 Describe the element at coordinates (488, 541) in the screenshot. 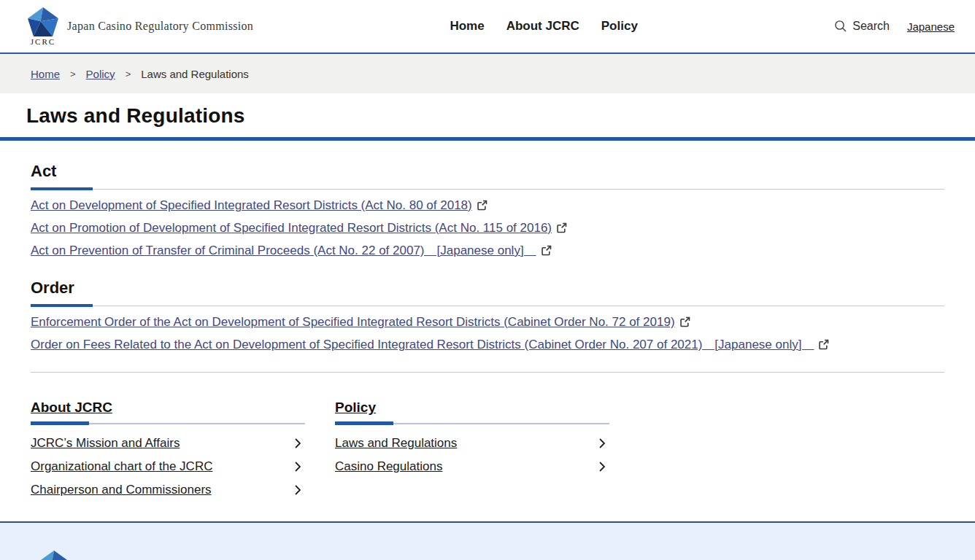

I see `footer` at that location.